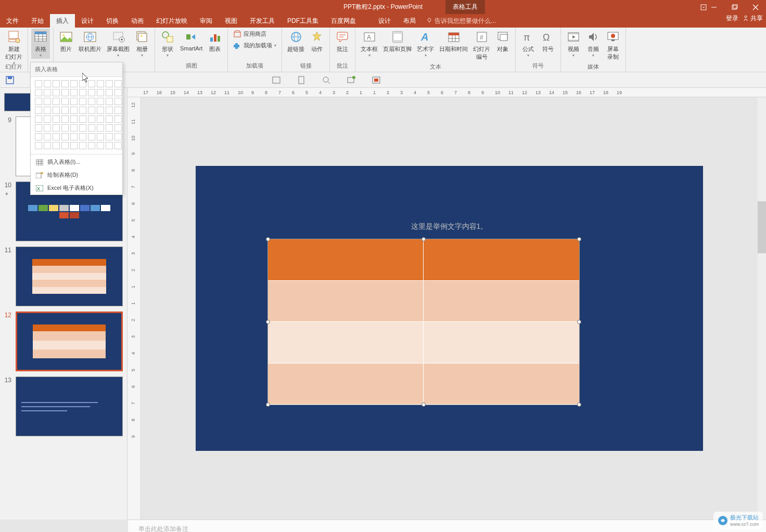 This screenshot has height=532, width=766. Describe the element at coordinates (90, 42) in the screenshot. I see `online-picture-button: 联机图片` at that location.